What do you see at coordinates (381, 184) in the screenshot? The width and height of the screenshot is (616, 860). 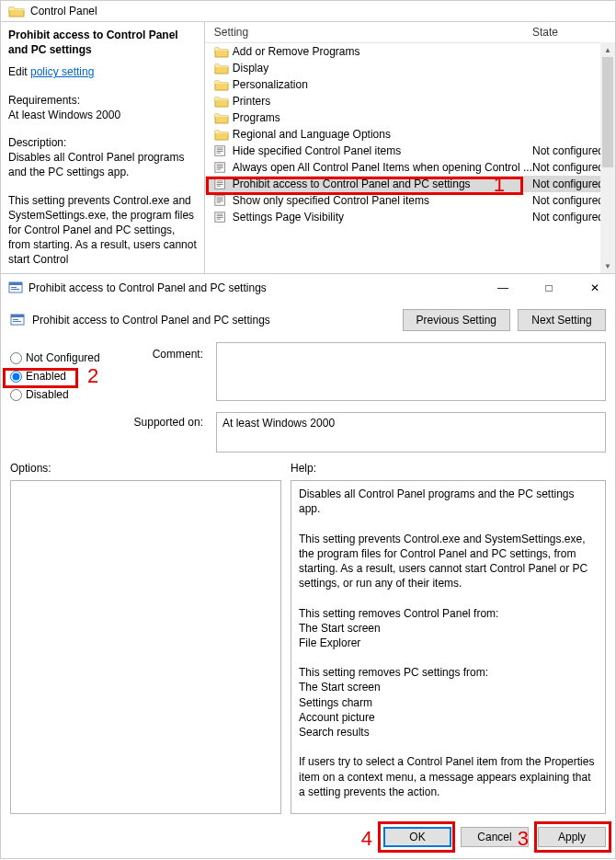 I see `list-item-label: Prohibit access to Control Panel and PC …` at bounding box center [381, 184].